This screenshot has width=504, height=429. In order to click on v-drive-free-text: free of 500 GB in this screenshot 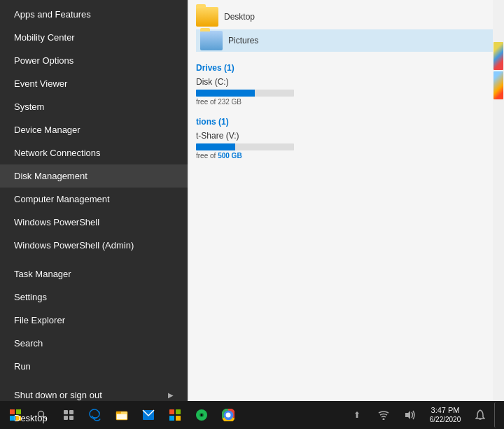, I will do `click(346, 155)`.